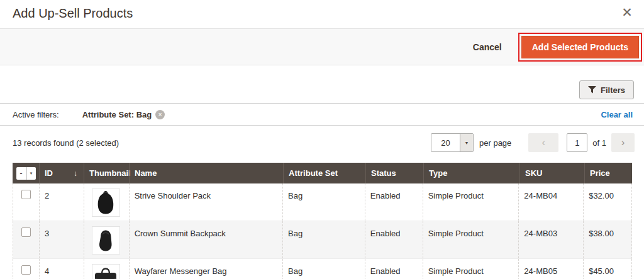 Image resolution: width=644 pixels, height=279 pixels. What do you see at coordinates (551, 269) in the screenshot?
I see `sku-cell: 24-MB05` at bounding box center [551, 269].